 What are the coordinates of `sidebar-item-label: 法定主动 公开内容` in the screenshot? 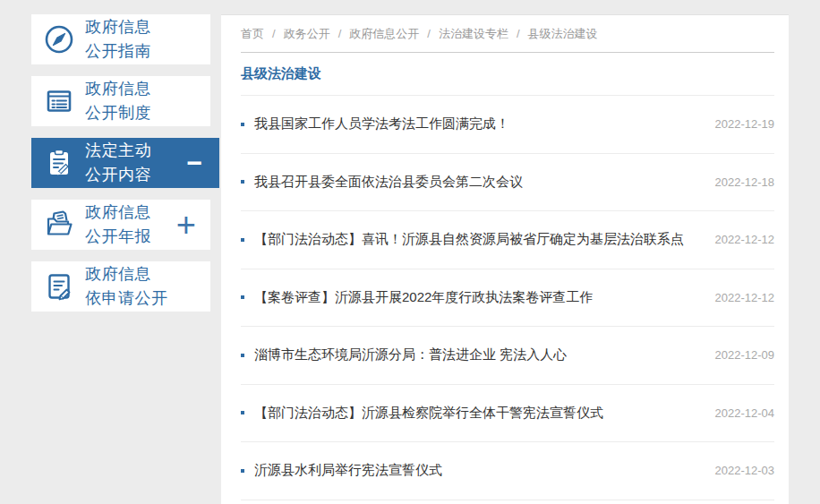 It's located at (118, 163).